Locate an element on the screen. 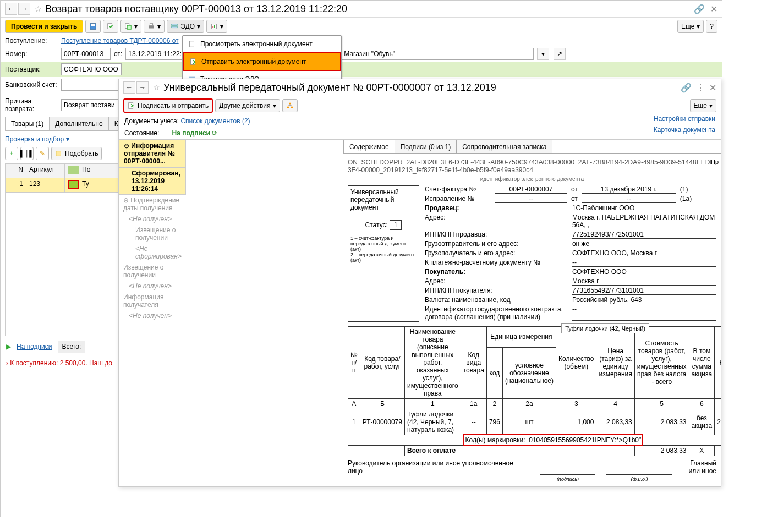  check-and-select-link: Проверка и подбор ▾ is located at coordinates (37, 139).